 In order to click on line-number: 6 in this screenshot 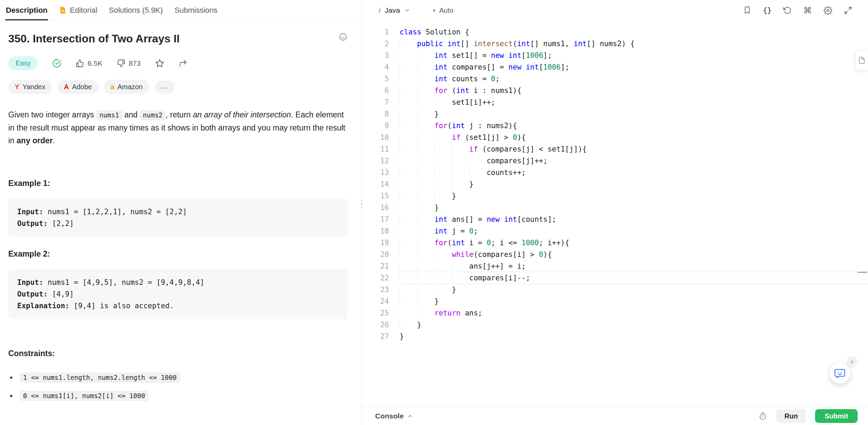, I will do `click(375, 91)`.